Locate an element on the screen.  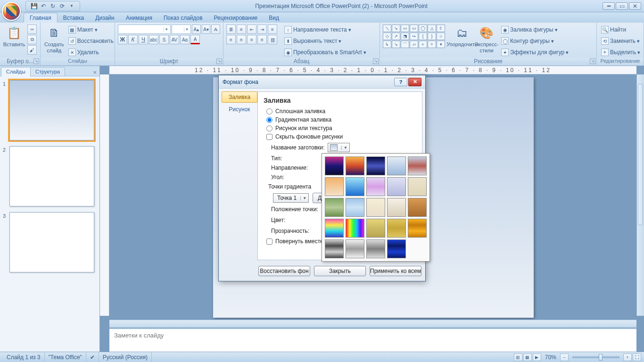
shape-fill-button: ◉Заливка фигуры ▾ is located at coordinates (535, 30).